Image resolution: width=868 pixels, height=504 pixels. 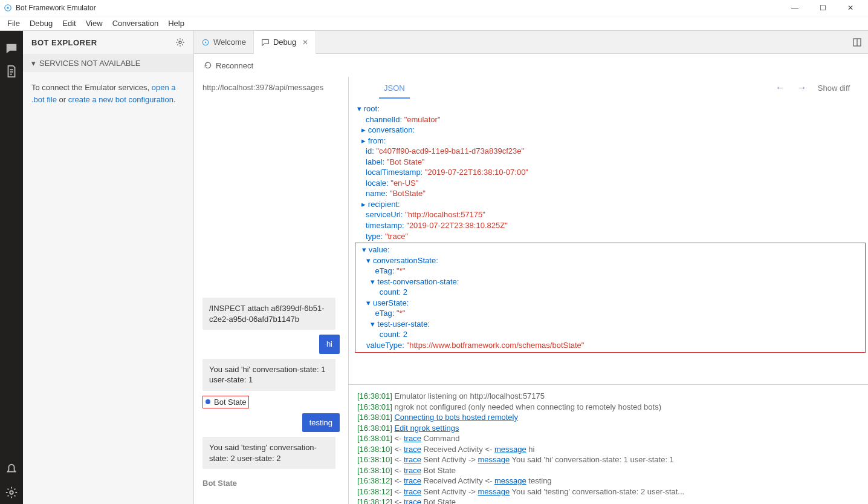 What do you see at coordinates (180, 42) in the screenshot?
I see `gear-icon` at bounding box center [180, 42].